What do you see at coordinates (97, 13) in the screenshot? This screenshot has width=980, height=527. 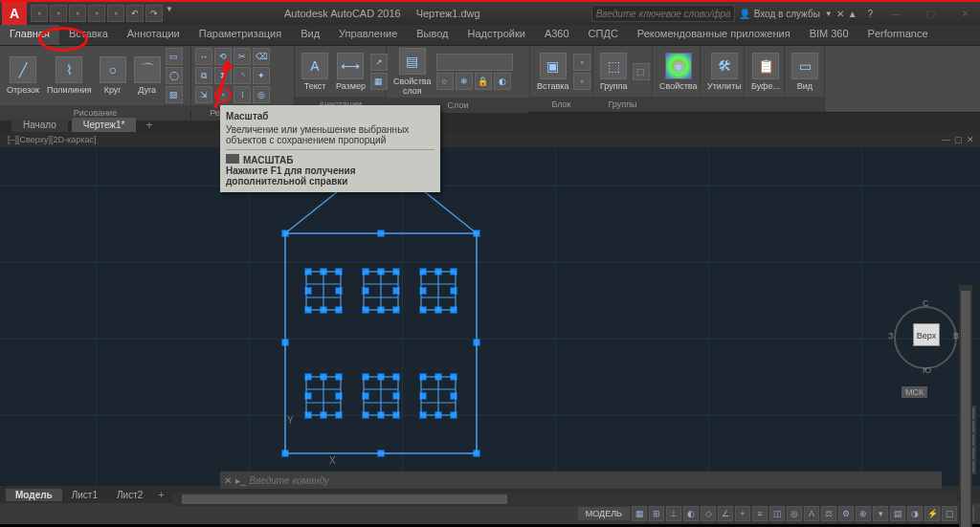 I see `qat-saveas-icon: ▫` at bounding box center [97, 13].